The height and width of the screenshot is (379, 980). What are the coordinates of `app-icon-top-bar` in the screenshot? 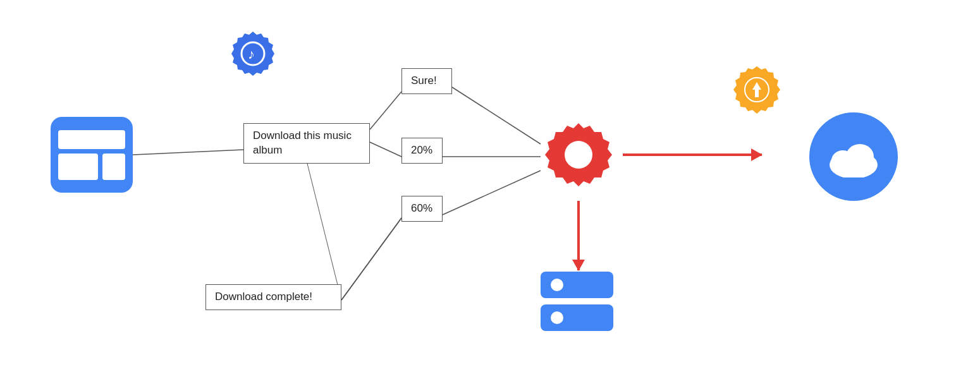 It's located at (92, 140).